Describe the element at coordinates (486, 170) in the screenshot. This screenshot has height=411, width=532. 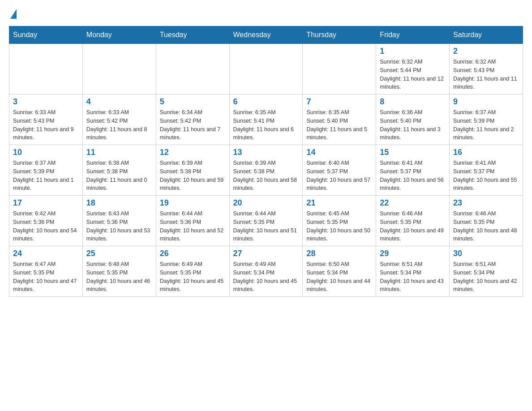
I see `calendar-cell: 16Sunrise: 6:41 AMSunset: 5:37 PMDayligh…` at that location.